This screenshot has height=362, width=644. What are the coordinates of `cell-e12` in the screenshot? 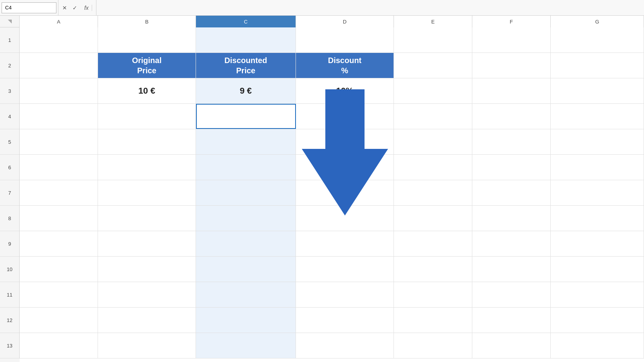 It's located at (433, 320).